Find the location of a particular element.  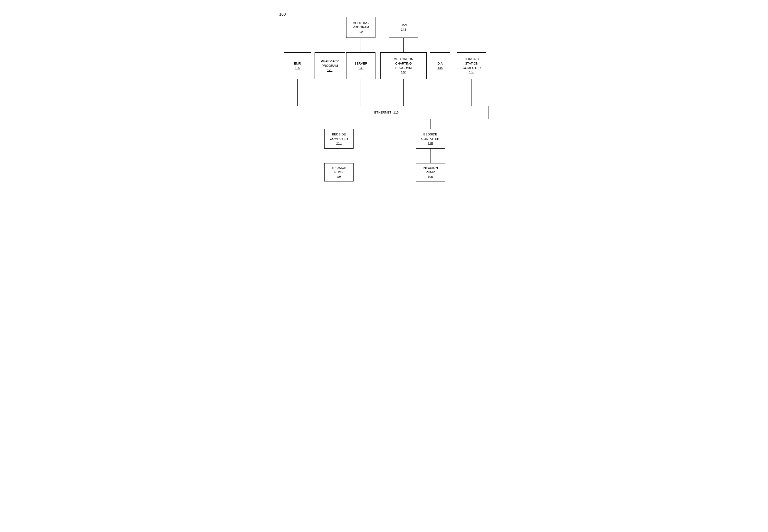

emr-node: EMR 120 is located at coordinates (297, 66).